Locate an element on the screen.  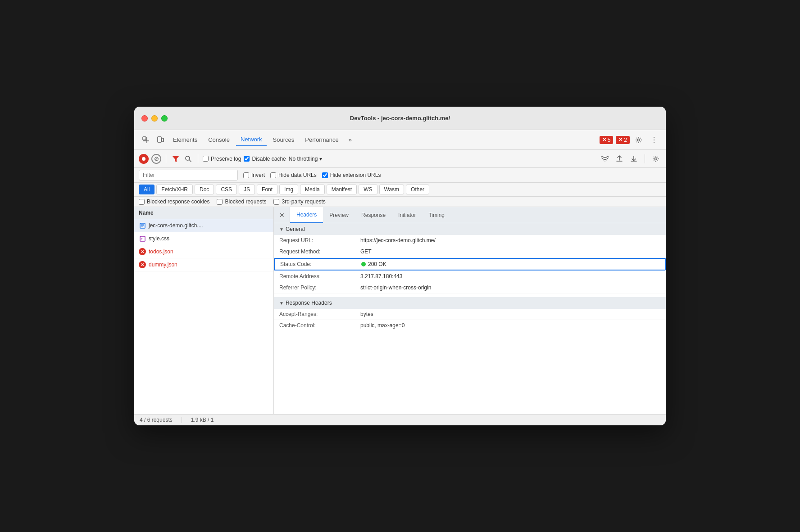
error-count-2: 2 is located at coordinates (625, 140).